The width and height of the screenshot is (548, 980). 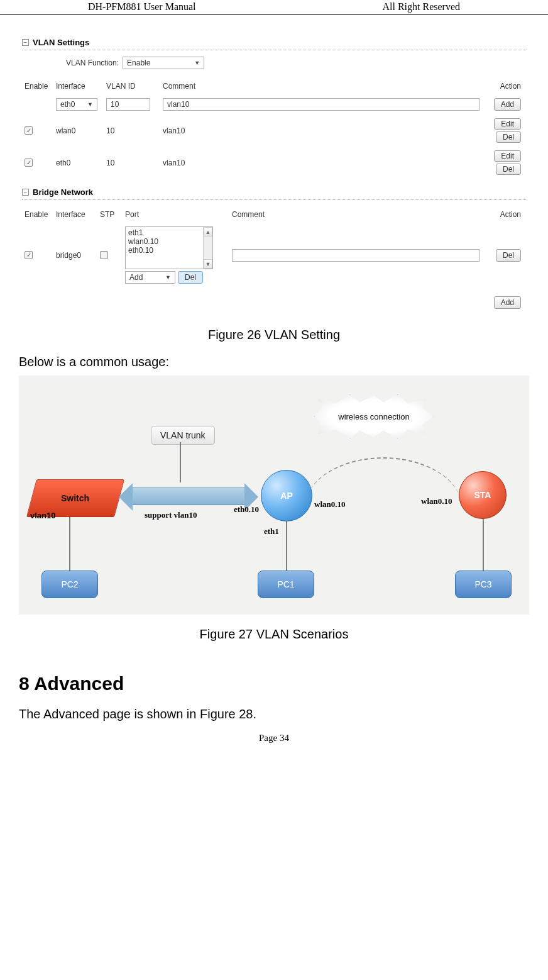 What do you see at coordinates (190, 277) in the screenshot?
I see `del-port-button: Del` at bounding box center [190, 277].